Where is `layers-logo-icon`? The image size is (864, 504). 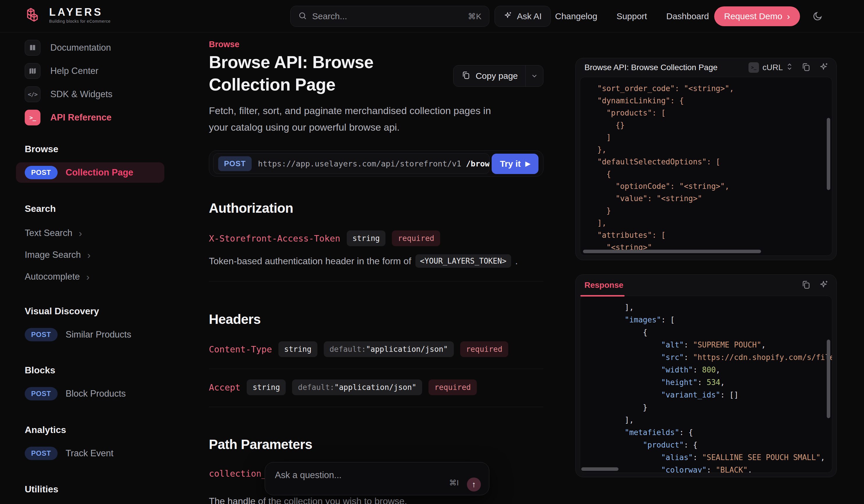 layers-logo-icon is located at coordinates (34, 16).